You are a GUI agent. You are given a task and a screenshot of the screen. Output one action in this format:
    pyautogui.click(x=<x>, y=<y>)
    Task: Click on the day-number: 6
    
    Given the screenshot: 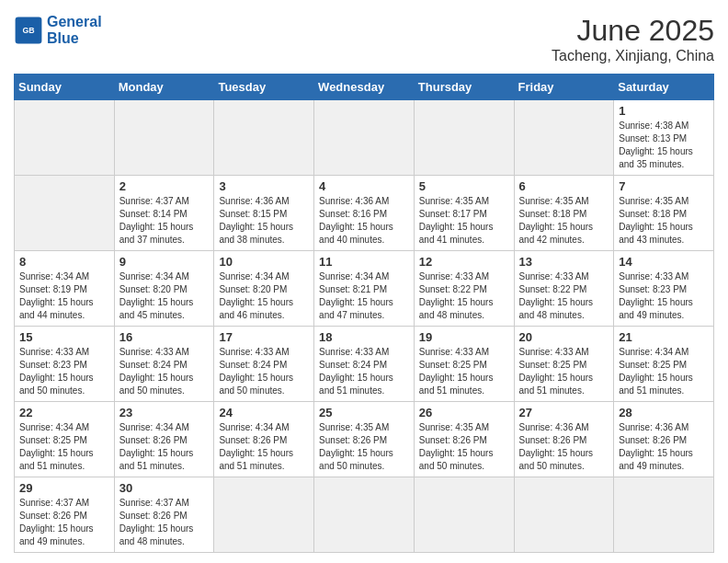 What is the action you would take?
    pyautogui.click(x=564, y=186)
    